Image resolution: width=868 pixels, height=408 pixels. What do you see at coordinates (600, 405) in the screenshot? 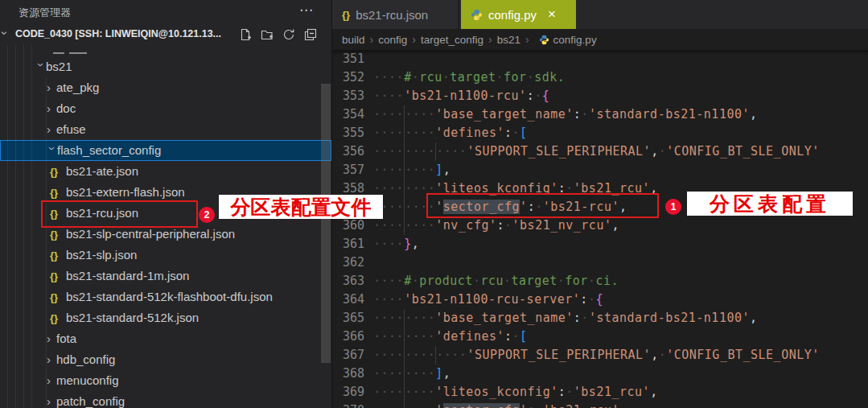
I see `code-line-370: 370········'sector_cfg':·'bs21-rcu',` at bounding box center [600, 405].